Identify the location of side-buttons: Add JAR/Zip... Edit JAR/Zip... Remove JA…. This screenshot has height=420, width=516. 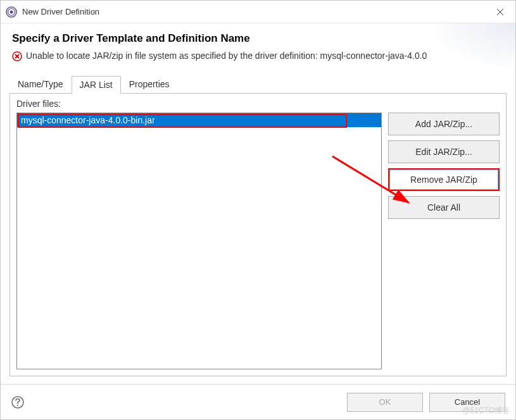
(444, 241).